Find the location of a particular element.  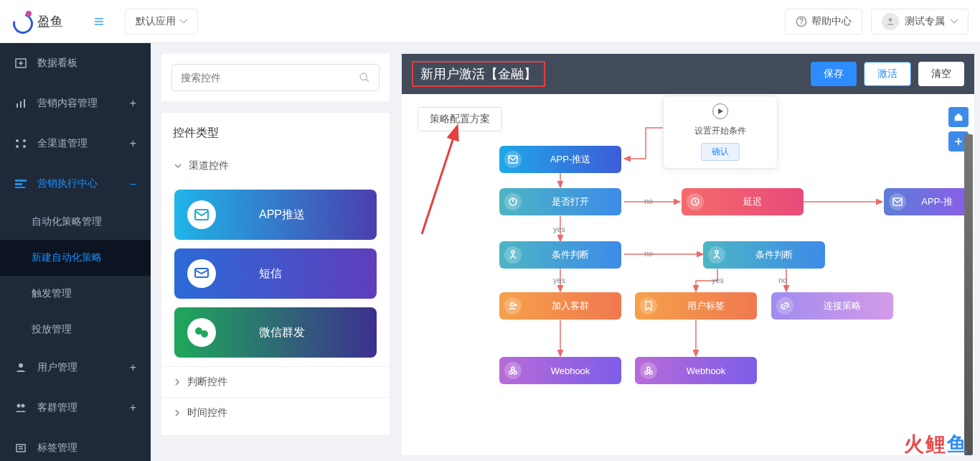

nav-sub-policy-manage: 自动化策略管理 is located at coordinates (75, 222).